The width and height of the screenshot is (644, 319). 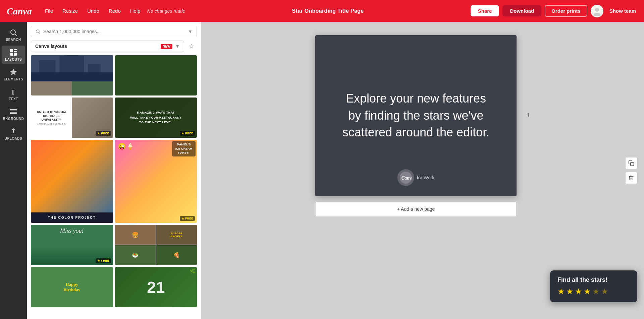 What do you see at coordinates (72, 181) in the screenshot?
I see `template-thumbnail: THE COLOR PROJECT` at bounding box center [72, 181].